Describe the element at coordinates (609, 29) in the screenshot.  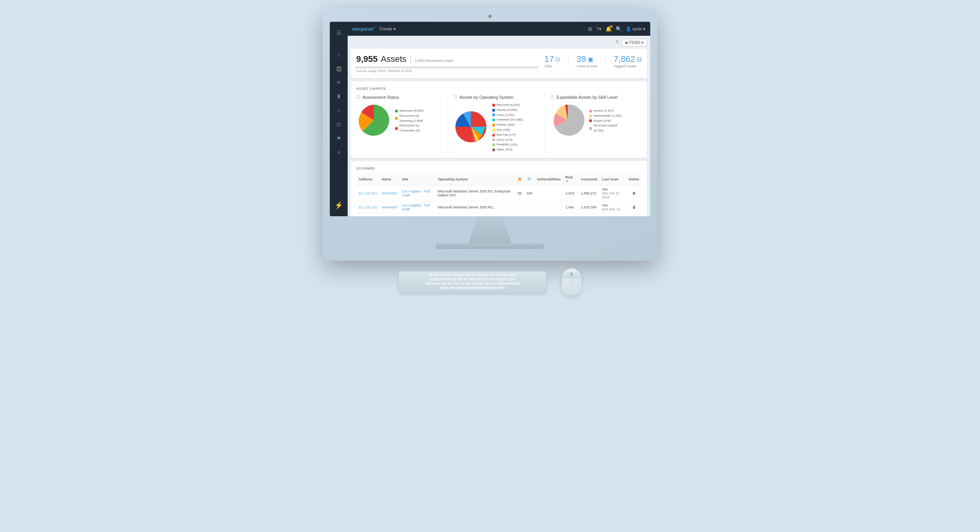
I see `bell-icon: 🔔` at that location.